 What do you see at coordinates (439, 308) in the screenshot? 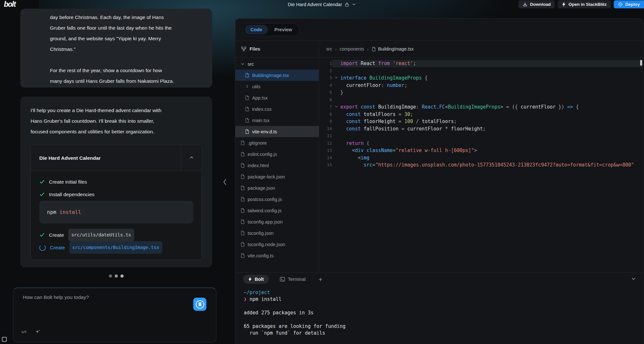
I see `terminal-panel: Bolt Terminal + ~/project❯ npm install a…` at bounding box center [439, 308].